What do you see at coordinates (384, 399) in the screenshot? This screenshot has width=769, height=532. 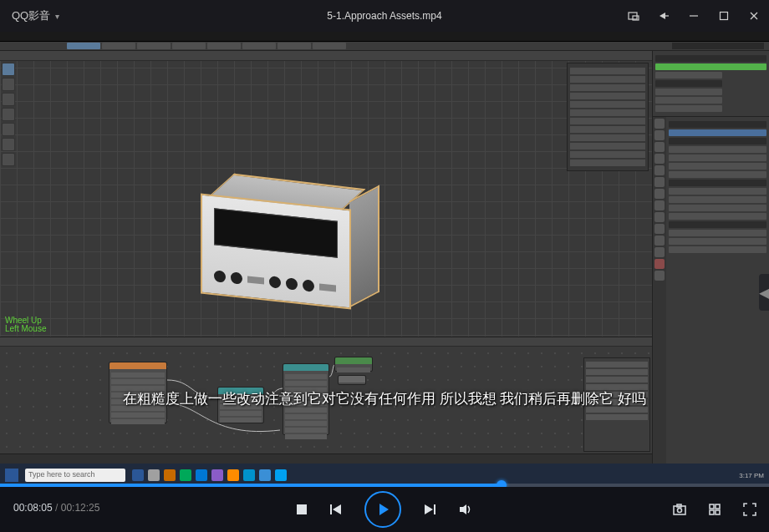 I see `subtitle-text: 在粗糙度上做一些改动注意到它对它没有任何作用 所以我想 我们稍后再删除它 好吗` at bounding box center [384, 399].